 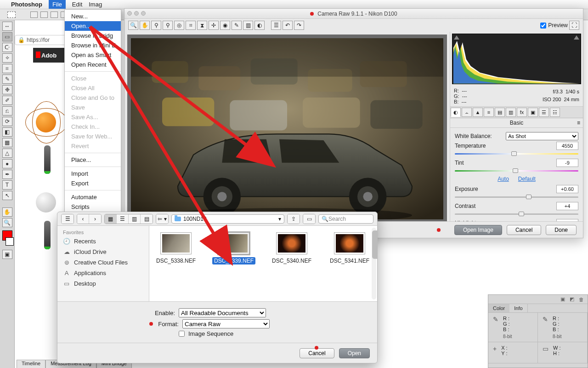 What do you see at coordinates (103, 283) in the screenshot?
I see `sidebar-item: ▭Desktop` at bounding box center [103, 283].